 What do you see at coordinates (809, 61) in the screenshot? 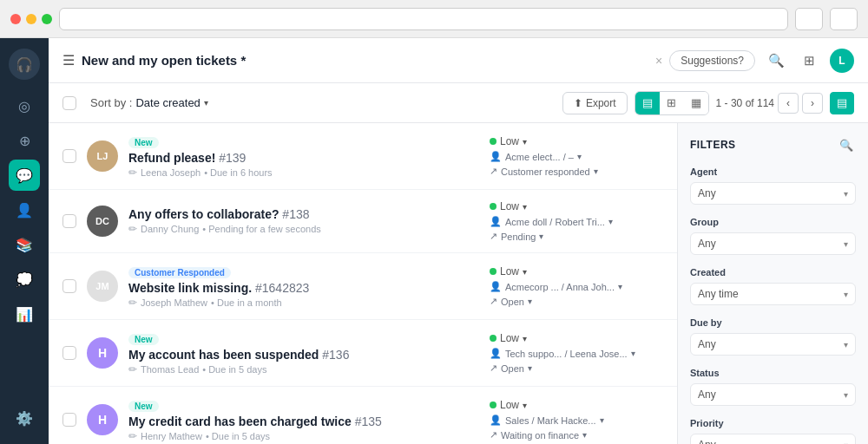
I see `add-button: ⊞` at bounding box center [809, 61].